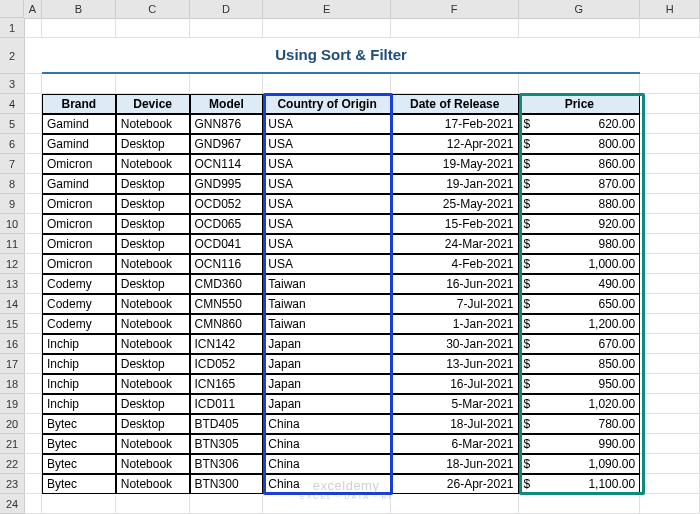  What do you see at coordinates (580, 344) in the screenshot?
I see `cell-price: $670.00` at bounding box center [580, 344].